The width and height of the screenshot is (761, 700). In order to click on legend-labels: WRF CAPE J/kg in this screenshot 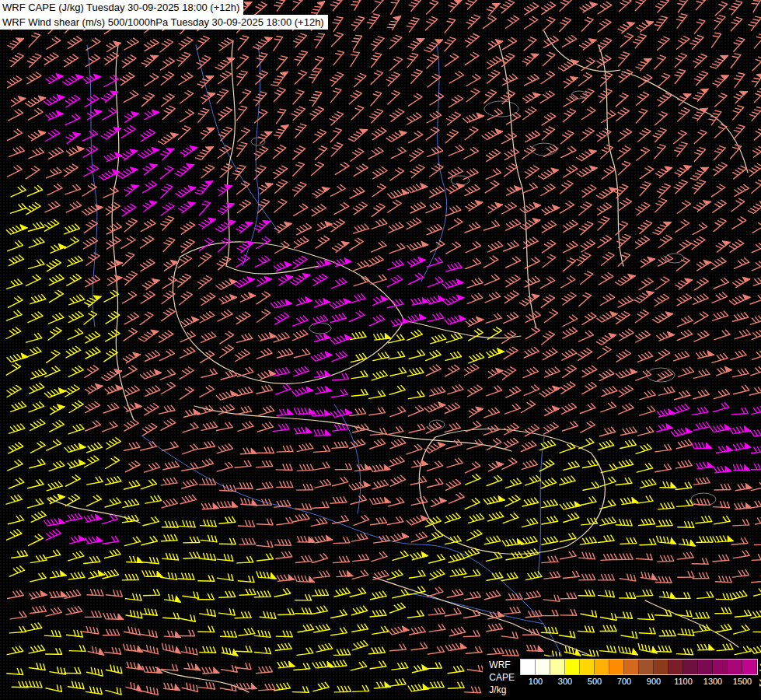, I will do `click(502, 677)`.